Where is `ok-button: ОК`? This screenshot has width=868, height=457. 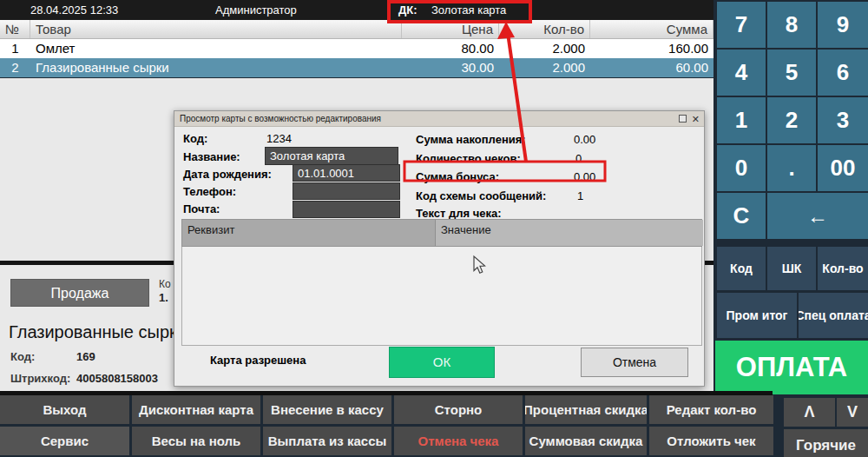 ok-button: ОК is located at coordinates (442, 362).